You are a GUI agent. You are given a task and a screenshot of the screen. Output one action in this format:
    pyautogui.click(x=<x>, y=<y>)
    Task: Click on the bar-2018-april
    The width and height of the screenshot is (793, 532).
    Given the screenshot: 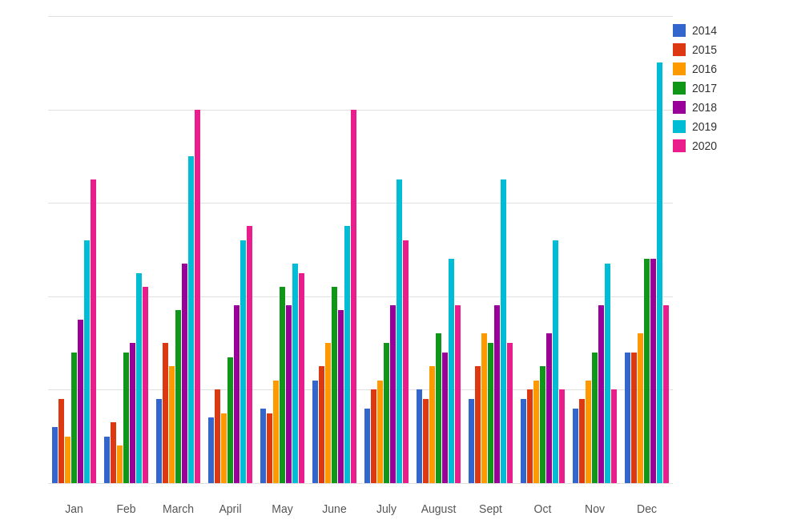 What is the action you would take?
    pyautogui.click(x=237, y=394)
    